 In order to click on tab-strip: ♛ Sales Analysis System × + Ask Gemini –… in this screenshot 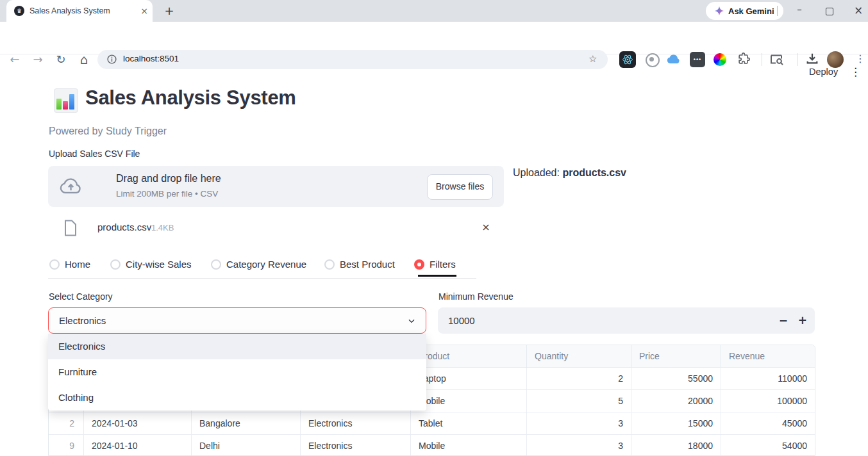, I will do `click(434, 11)`.